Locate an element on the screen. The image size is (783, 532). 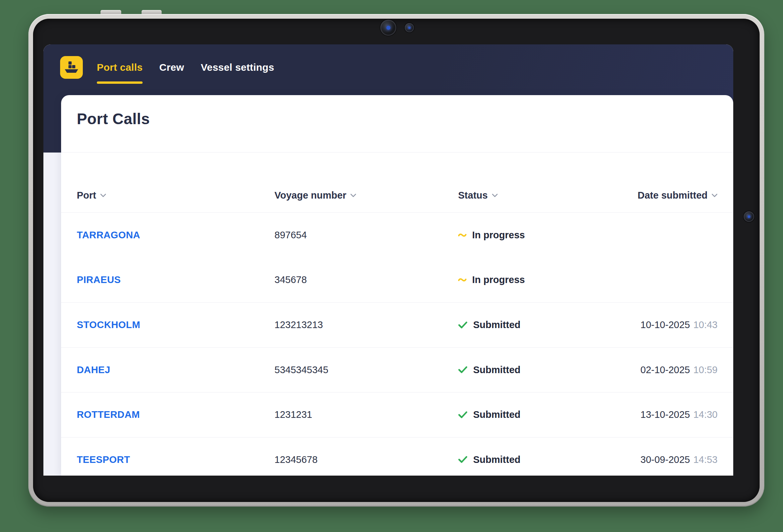
cargo-ship-icon is located at coordinates (71, 67).